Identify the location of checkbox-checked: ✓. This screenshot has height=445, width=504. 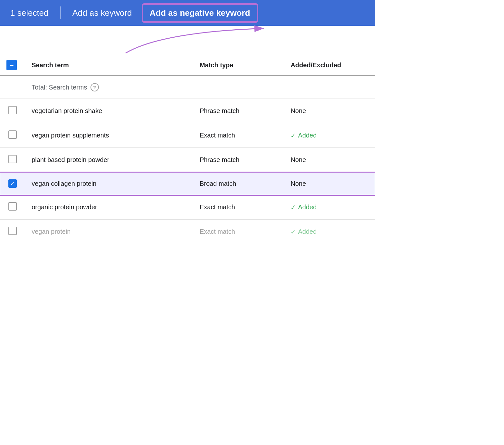
(13, 184).